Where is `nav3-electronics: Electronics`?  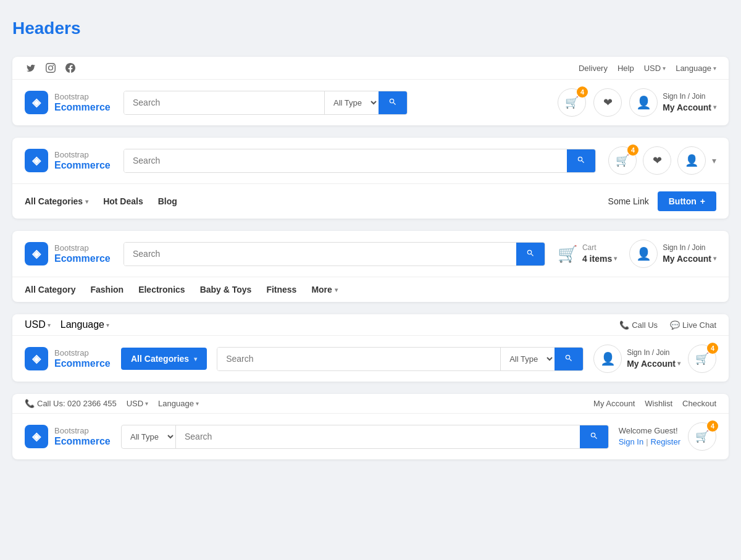
nav3-electronics: Electronics is located at coordinates (162, 290).